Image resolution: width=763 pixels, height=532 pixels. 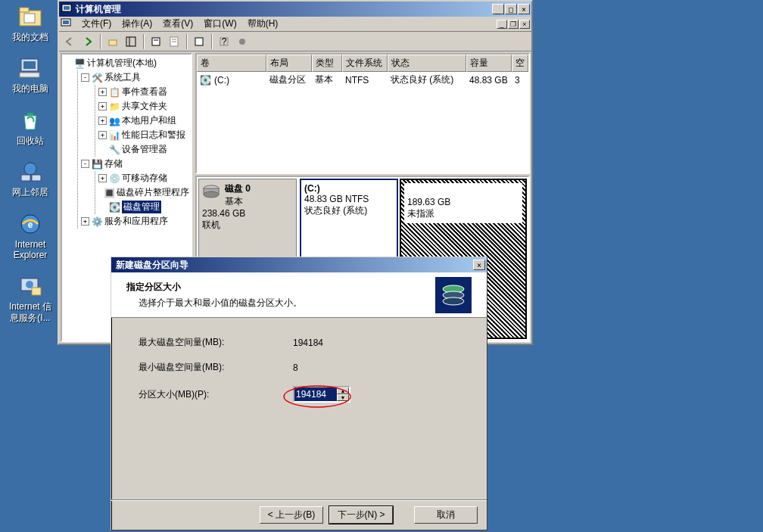 I want to click on list-button, so click(x=199, y=42).